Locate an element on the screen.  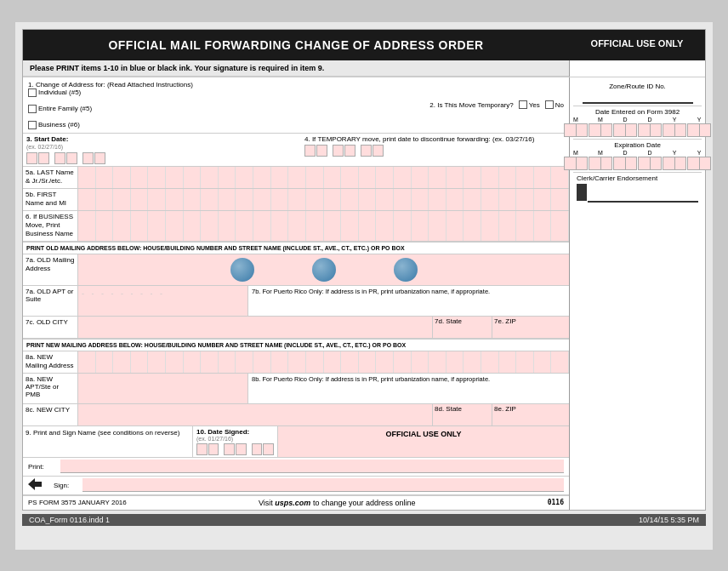
item8e-label: 8e. ZIP is located at coordinates (531, 408).